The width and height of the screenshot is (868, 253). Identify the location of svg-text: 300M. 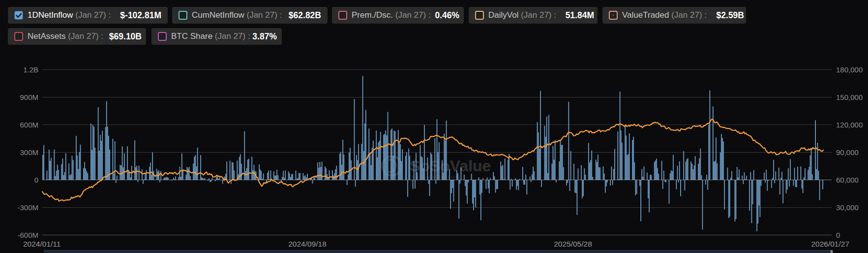
(29, 153).